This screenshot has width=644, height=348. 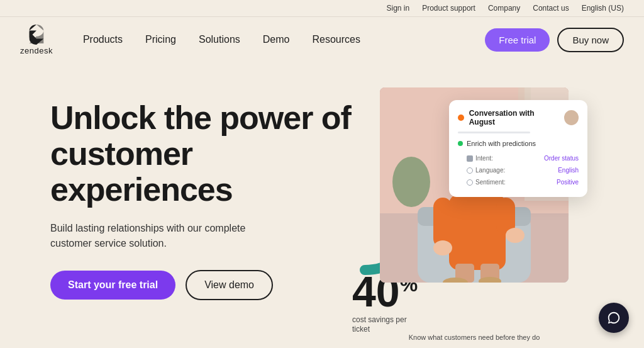 I want to click on product-support-link: Product support, so click(x=449, y=8).